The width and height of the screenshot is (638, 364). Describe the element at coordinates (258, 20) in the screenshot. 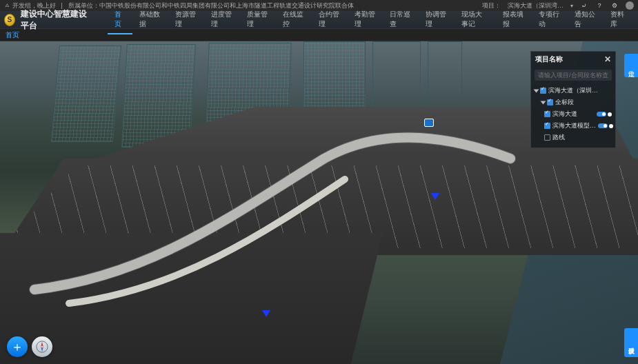

I see `nav-quality: 质量管理` at that location.